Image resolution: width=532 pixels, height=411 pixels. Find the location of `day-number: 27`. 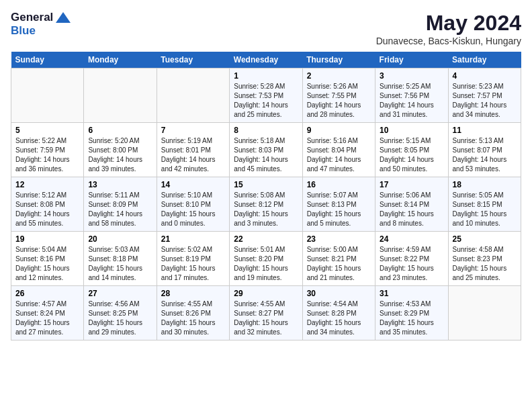

day-number: 27 is located at coordinates (120, 293).